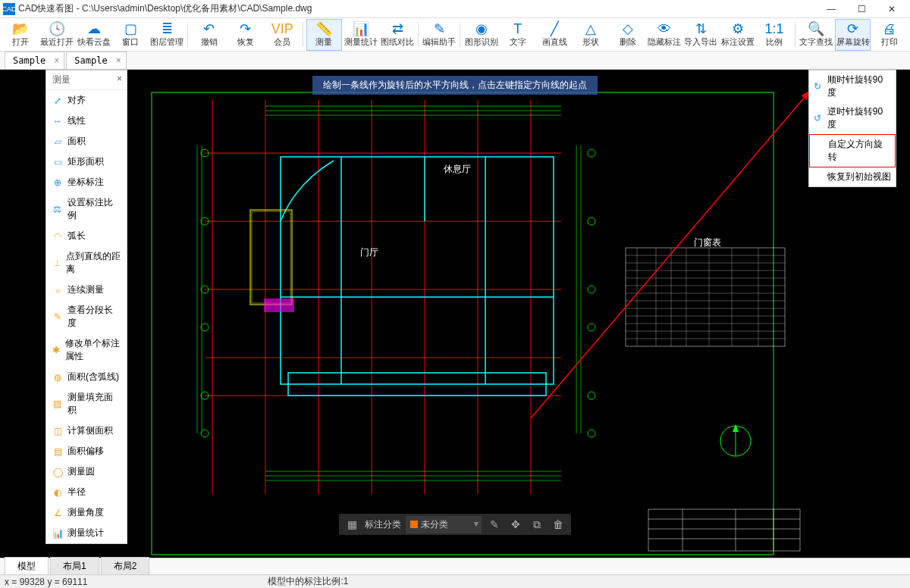 The height and width of the screenshot is (588, 910). What do you see at coordinates (86, 100) in the screenshot?
I see `measure-item: ⤢对齐` at bounding box center [86, 100].